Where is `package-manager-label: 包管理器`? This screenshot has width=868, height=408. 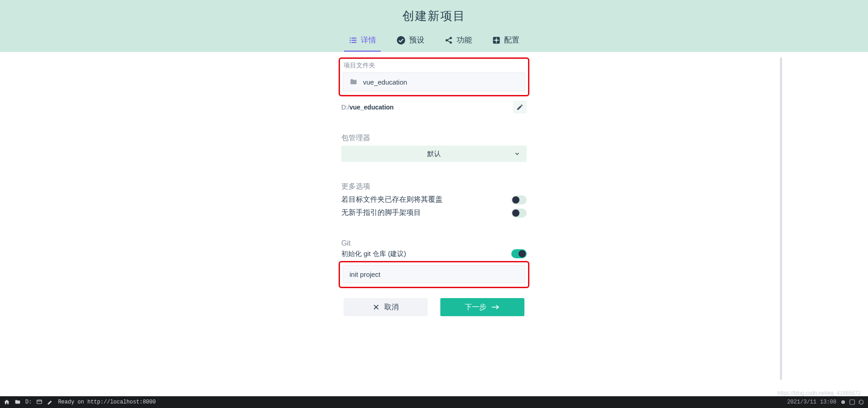
package-manager-label: 包管理器 is located at coordinates (434, 138).